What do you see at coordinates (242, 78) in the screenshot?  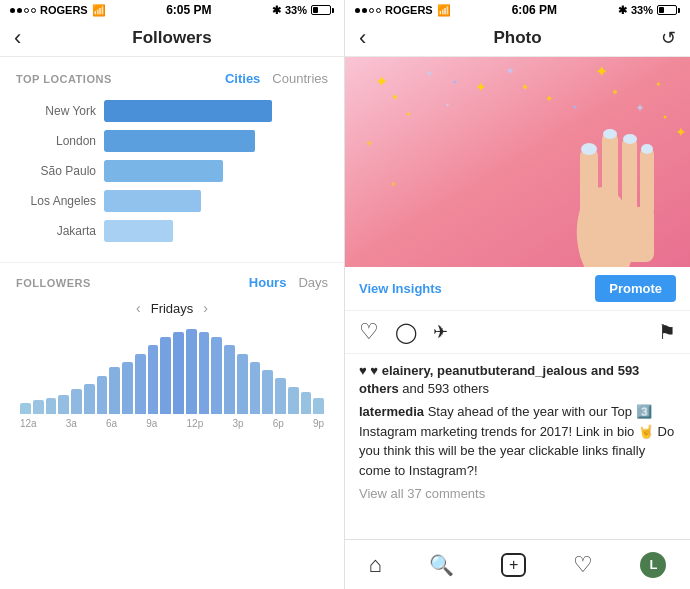 I see `tab-cities: Cities` at bounding box center [242, 78].